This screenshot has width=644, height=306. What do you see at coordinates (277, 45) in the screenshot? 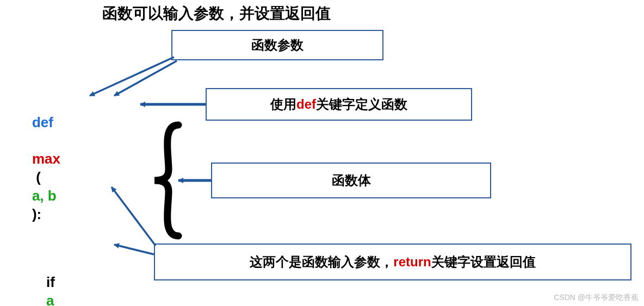
I see `box-function-params-label: 函数参数` at bounding box center [277, 45].